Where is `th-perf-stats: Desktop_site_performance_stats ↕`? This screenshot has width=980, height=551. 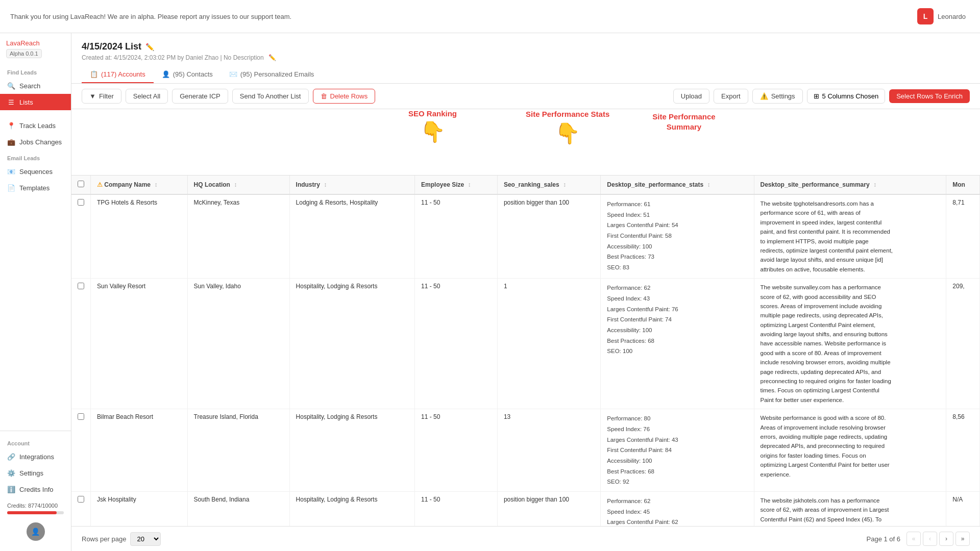 th-perf-stats: Desktop_site_performance_stats ↕ is located at coordinates (677, 185).